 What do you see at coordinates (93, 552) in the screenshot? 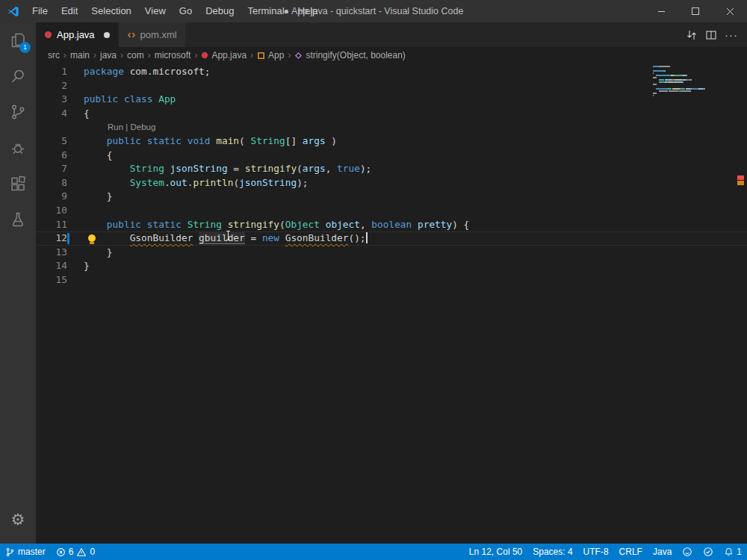
I see `warning-count: 0` at bounding box center [93, 552].